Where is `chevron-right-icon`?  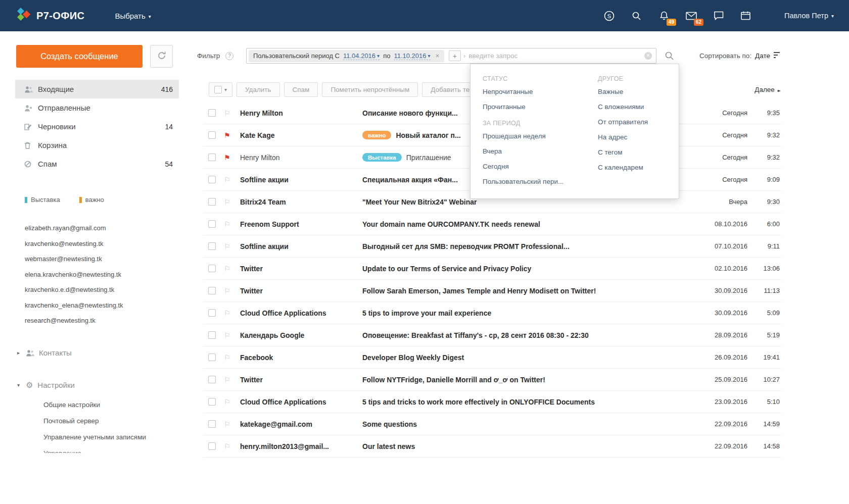
chevron-right-icon is located at coordinates (19, 352).